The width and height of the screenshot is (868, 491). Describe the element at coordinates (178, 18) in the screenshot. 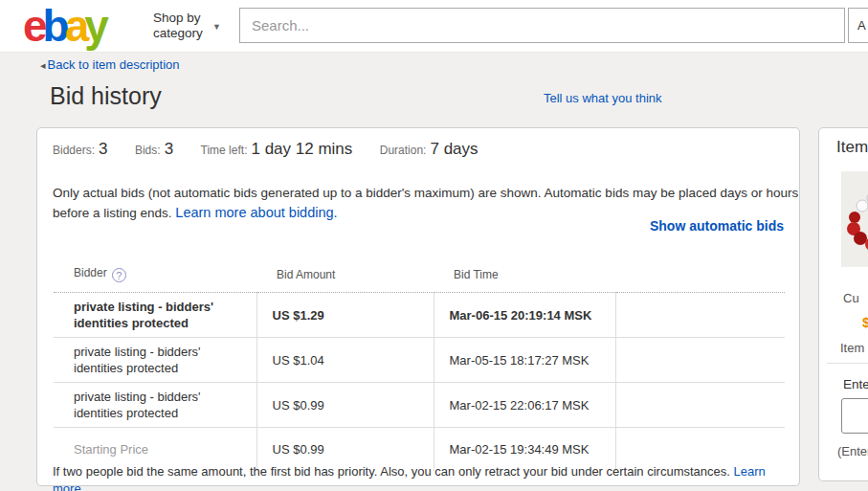

I see `shop-by-line1: Shop by` at that location.